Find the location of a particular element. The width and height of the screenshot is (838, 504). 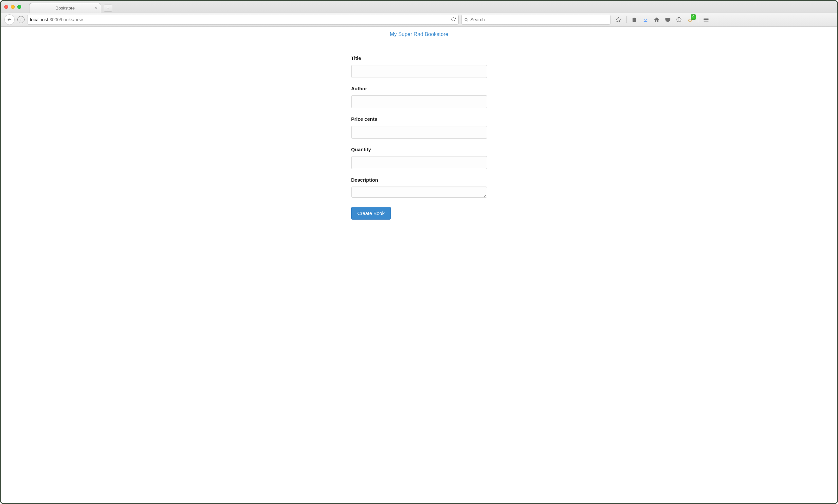

new-tab-button: + is located at coordinates (108, 8).